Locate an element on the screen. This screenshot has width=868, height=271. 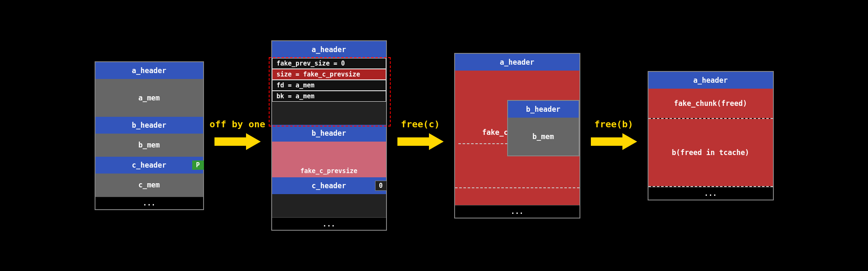
arrow-3-icon is located at coordinates (614, 142).